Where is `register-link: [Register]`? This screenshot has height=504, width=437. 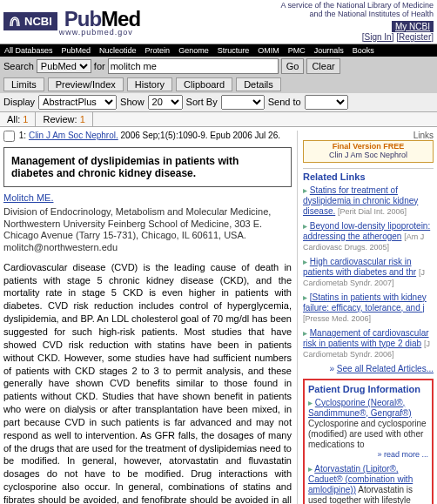 register-link: [Register] is located at coordinates (414, 37).